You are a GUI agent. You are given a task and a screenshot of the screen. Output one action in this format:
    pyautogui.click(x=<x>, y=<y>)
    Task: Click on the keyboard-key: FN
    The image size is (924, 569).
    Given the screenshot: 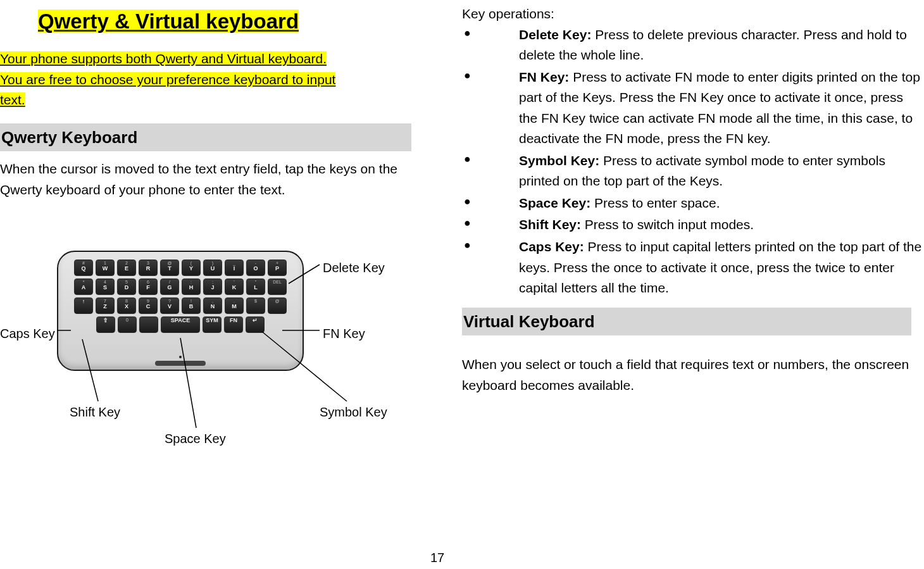 What is the action you would take?
    pyautogui.click(x=234, y=325)
    